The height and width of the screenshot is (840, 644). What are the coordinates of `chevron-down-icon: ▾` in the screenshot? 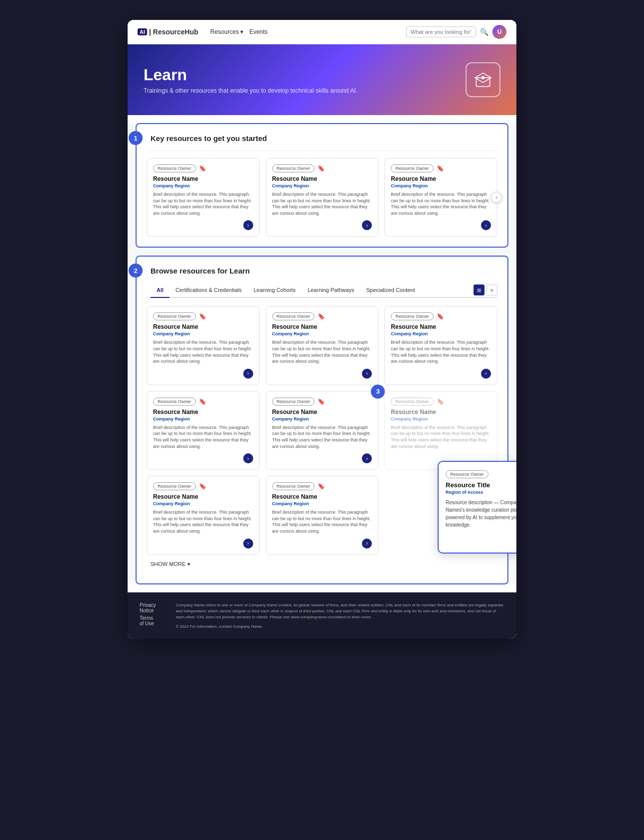 It's located at (242, 32).